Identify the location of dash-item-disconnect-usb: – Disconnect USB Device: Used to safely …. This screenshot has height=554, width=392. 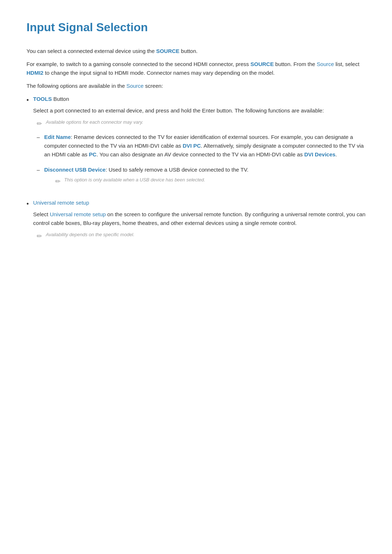
(201, 178).